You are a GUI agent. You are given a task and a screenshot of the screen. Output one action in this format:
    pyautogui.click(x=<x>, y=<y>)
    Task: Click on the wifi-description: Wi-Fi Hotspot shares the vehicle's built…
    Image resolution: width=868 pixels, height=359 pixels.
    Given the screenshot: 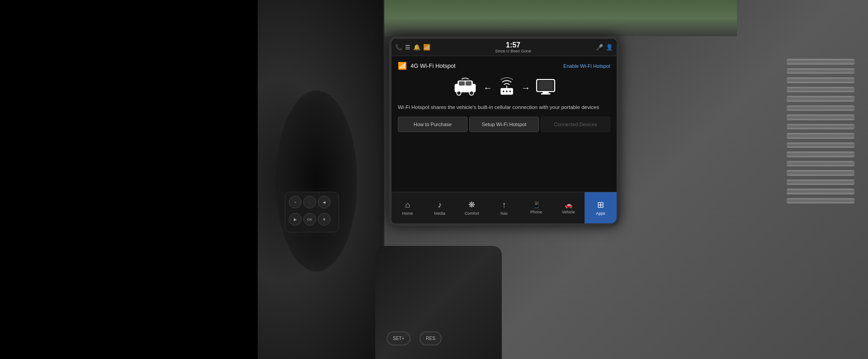 What is the action you would take?
    pyautogui.click(x=504, y=108)
    